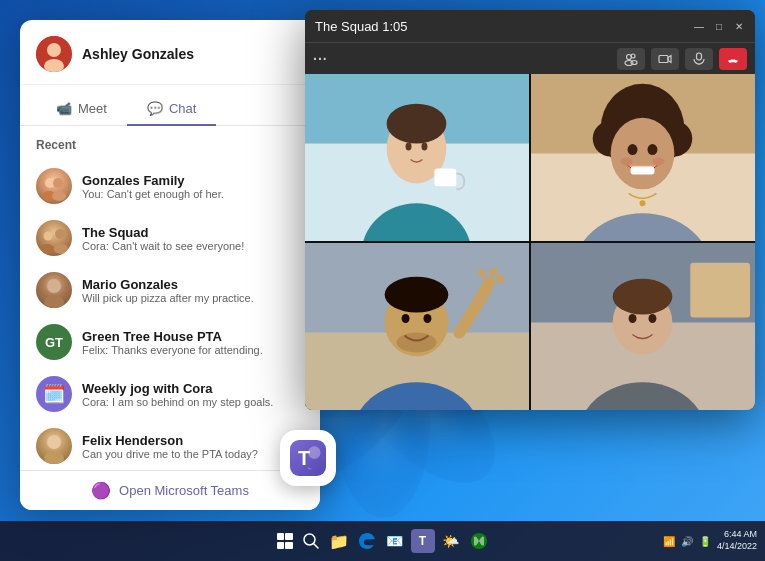  Describe the element at coordinates (739, 26) in the screenshot. I see `close-button: ✕` at that location.